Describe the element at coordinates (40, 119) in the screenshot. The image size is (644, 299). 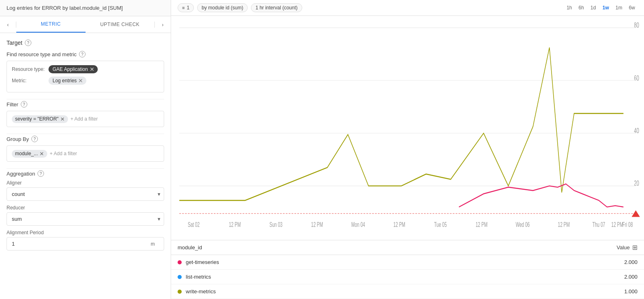
I see `filter-severity-chip: severity = "ERROR" ✕` at that location.